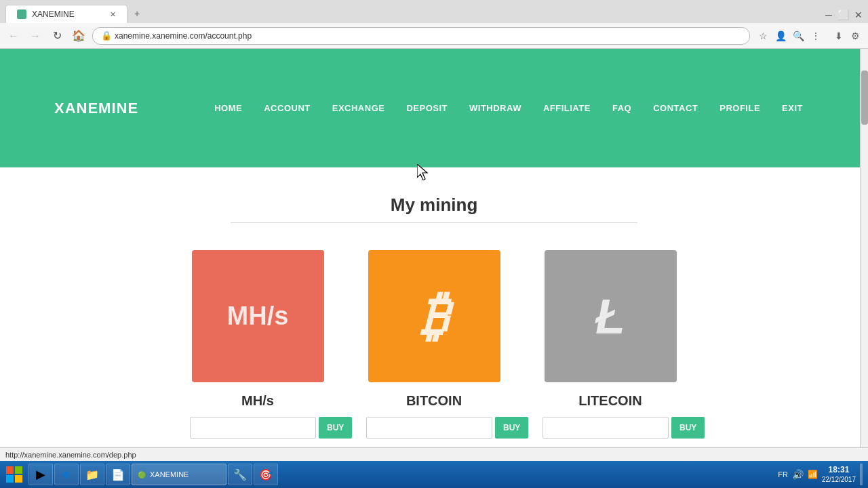 Image resolution: width=868 pixels, height=488 pixels. I want to click on ltc-symbol: Ł, so click(610, 317).